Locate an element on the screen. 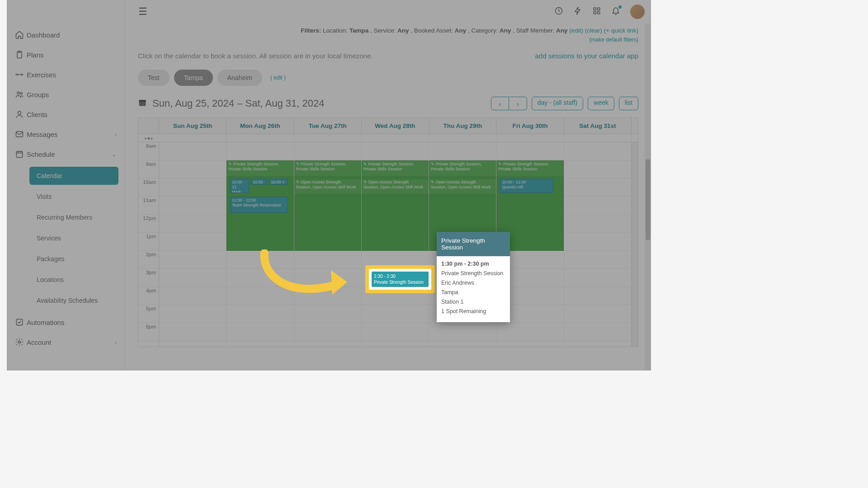 The height and width of the screenshot is (488, 868). nav-label: Messages is located at coordinates (42, 135).